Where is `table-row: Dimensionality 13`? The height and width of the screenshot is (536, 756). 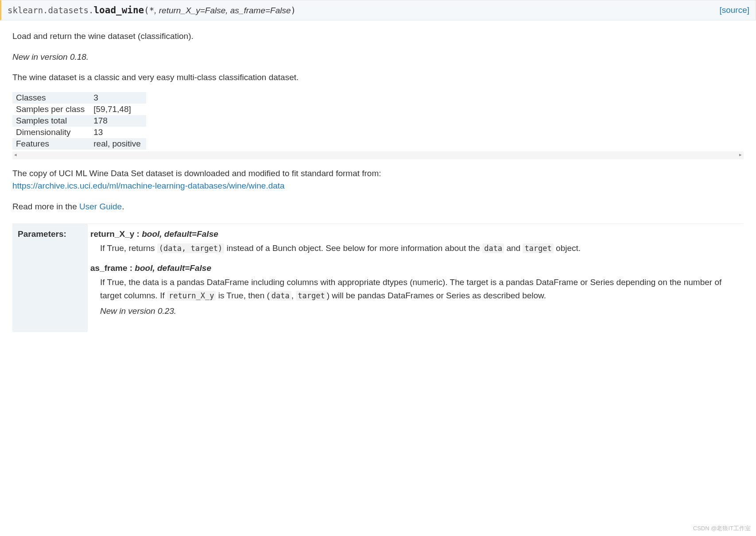
table-row: Dimensionality 13 is located at coordinates (79, 132).